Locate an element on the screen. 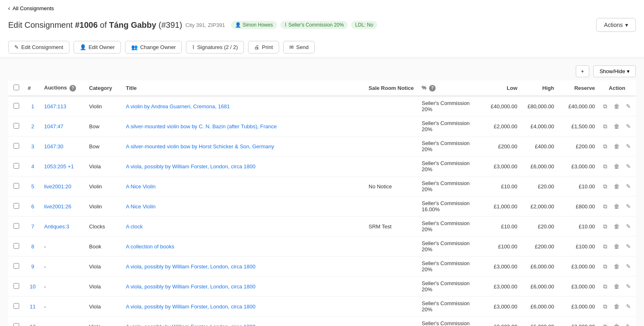  row-auction-link: Antiques:3 is located at coordinates (56, 226).